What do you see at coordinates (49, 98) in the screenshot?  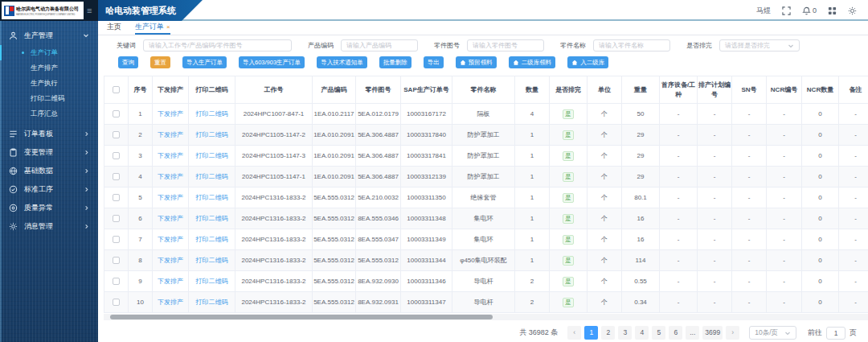 I see `sidebar-item-打印二维码: 打印二维码` at bounding box center [49, 98].